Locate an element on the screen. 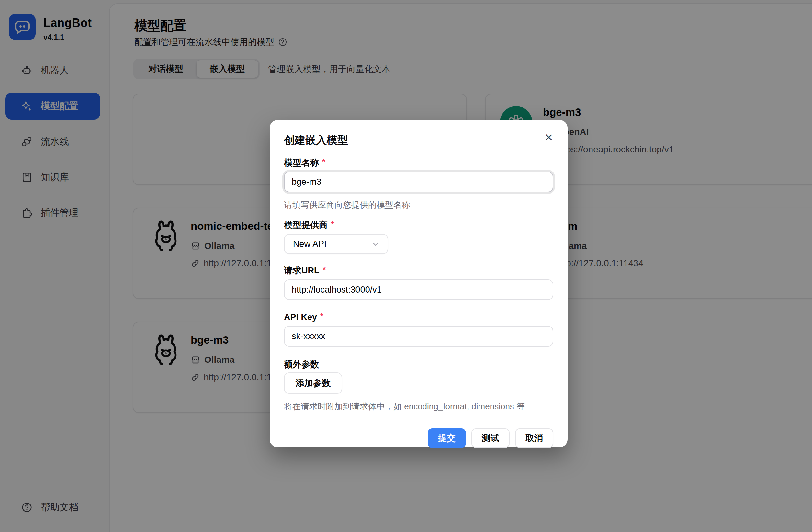  dialog-title: 创建嵌入模型 is located at coordinates (419, 134).